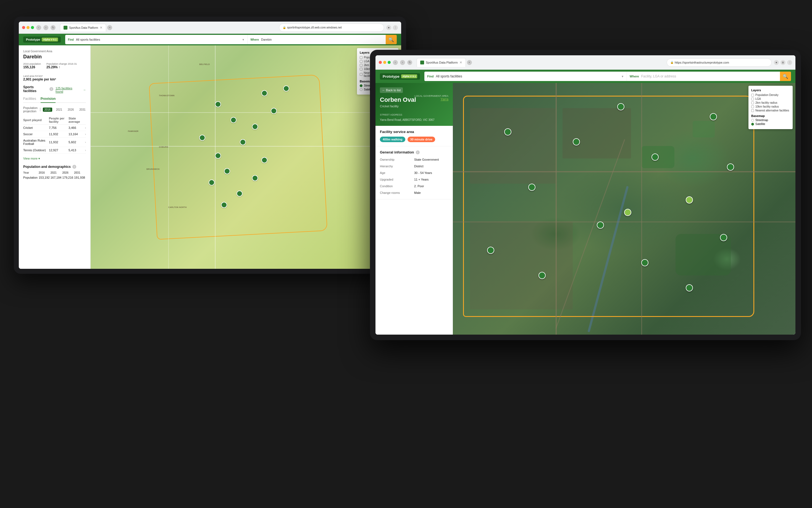 The width and height of the screenshot is (812, 508). What do you see at coordinates (59, 110) in the screenshot?
I see `year-2021: 2021` at bounding box center [59, 110].